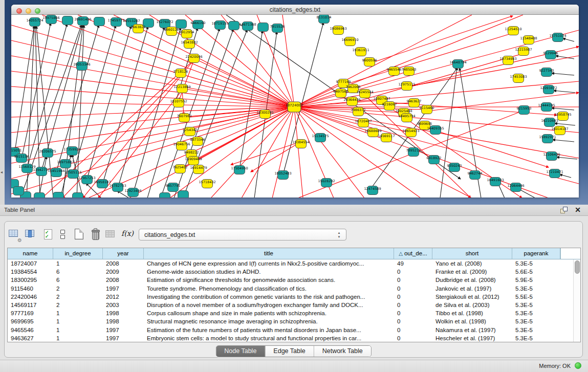  I want to click on status-bar: Memory: OK, so click(294, 366).